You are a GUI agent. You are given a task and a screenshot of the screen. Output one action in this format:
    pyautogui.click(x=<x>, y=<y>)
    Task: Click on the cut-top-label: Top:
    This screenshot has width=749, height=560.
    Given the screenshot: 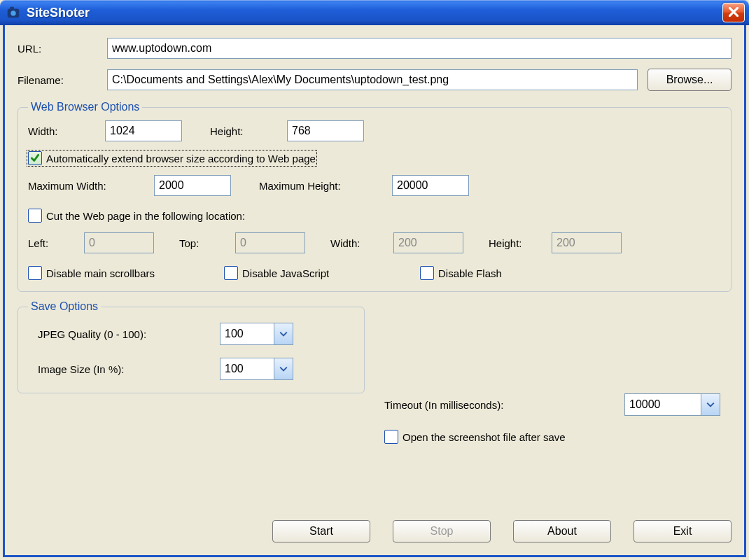 What is the action you would take?
    pyautogui.click(x=207, y=244)
    